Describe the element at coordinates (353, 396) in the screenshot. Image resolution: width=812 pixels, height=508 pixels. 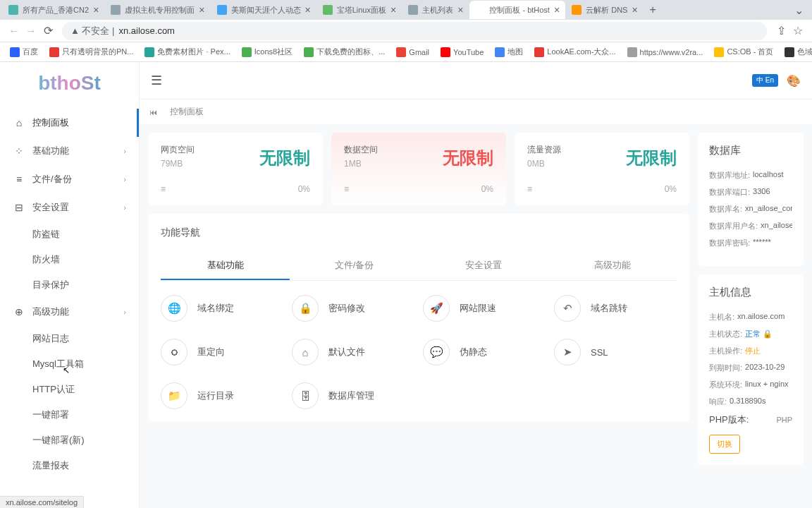
I see `nav-item: 🗄数据库管理` at that location.